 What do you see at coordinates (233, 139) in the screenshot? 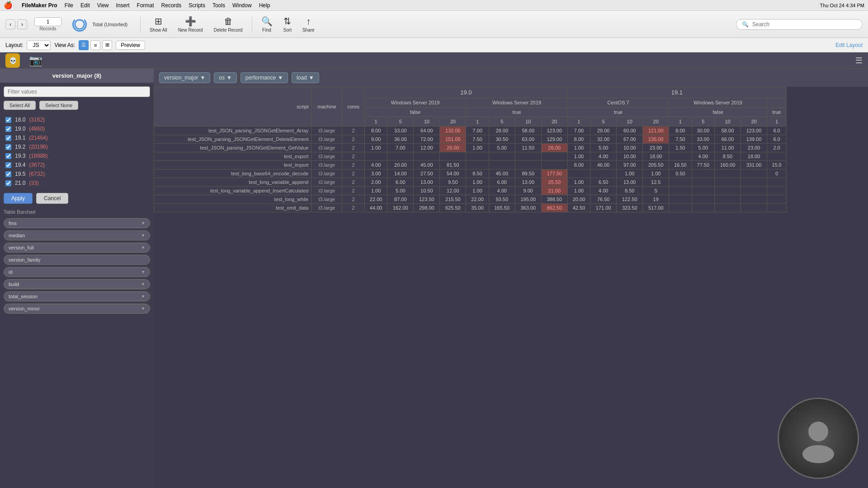
I see `row-label: test_JSON_parsing_JSONGetElement_DeleteE…` at bounding box center [233, 139].